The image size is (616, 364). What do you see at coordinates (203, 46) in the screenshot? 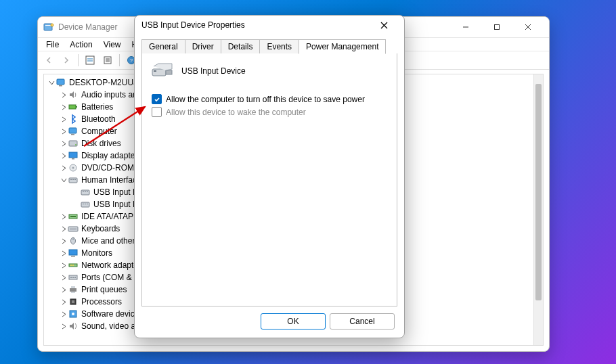
I see `tab-driver: Driver` at bounding box center [203, 46].